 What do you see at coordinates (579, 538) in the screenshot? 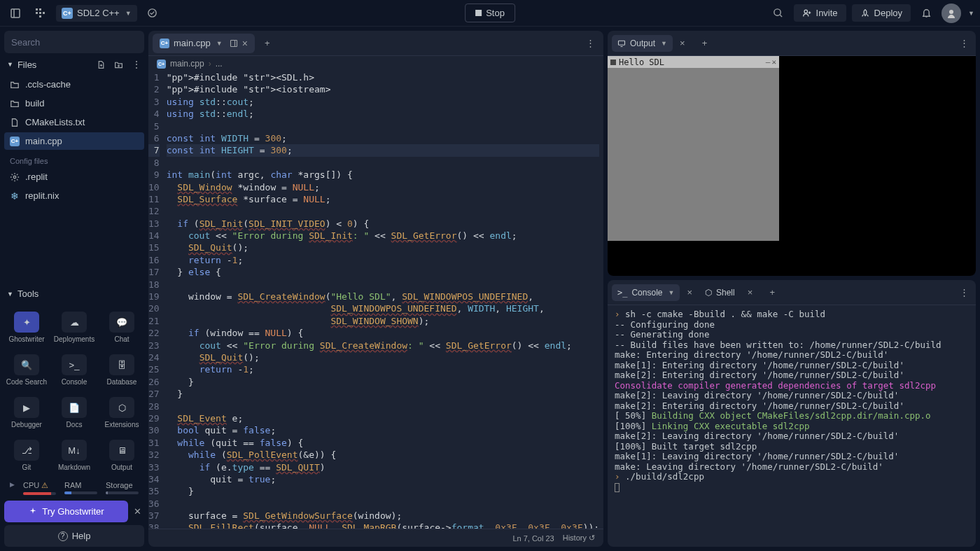
I see `history-button: History ↺` at bounding box center [579, 538].